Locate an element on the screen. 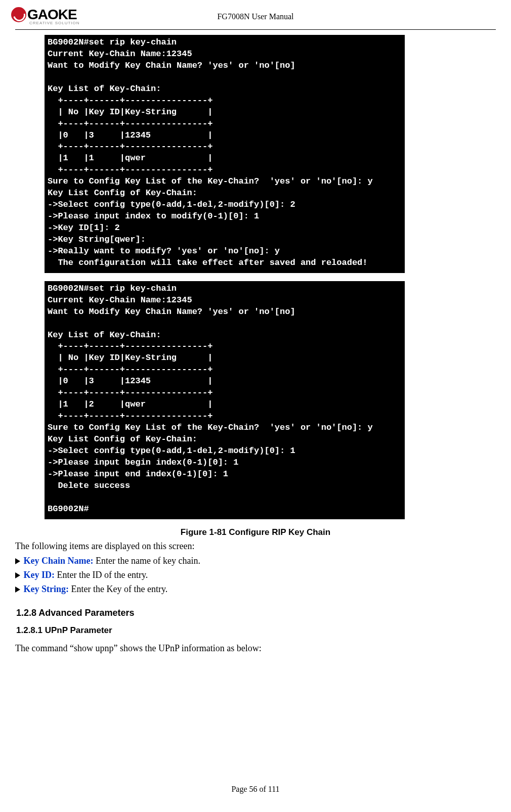 This screenshot has width=511, height=812. section-heading-upnp-parameter: 1.2.8.1 UPnP Parameter is located at coordinates (256, 630).